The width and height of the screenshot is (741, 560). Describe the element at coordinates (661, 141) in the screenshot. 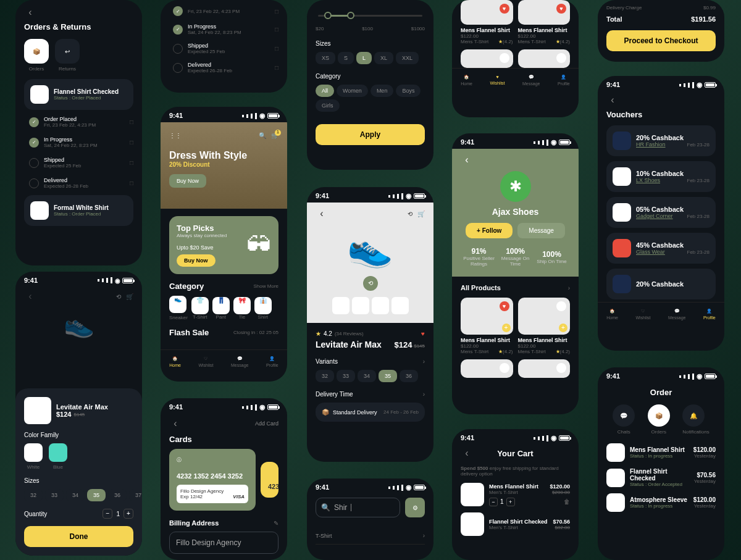

I see `voucher-item: 20% CashbackHR FashionFeb 23-28` at that location.